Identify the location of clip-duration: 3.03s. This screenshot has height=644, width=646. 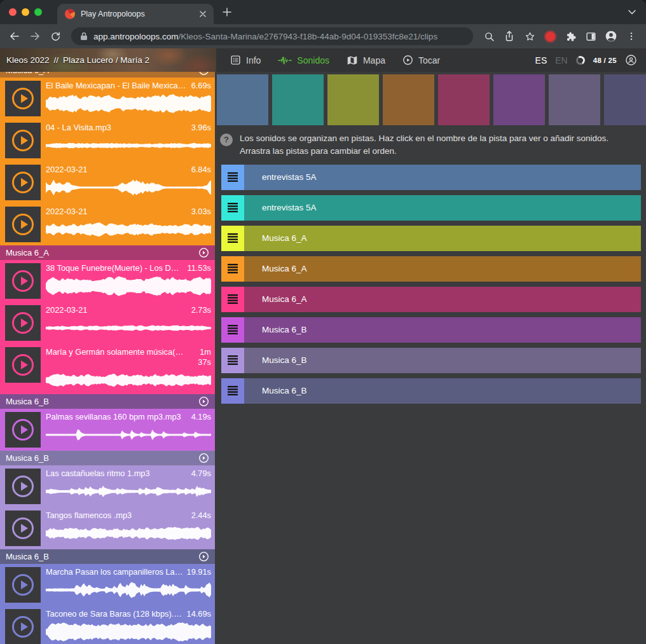
(201, 212).